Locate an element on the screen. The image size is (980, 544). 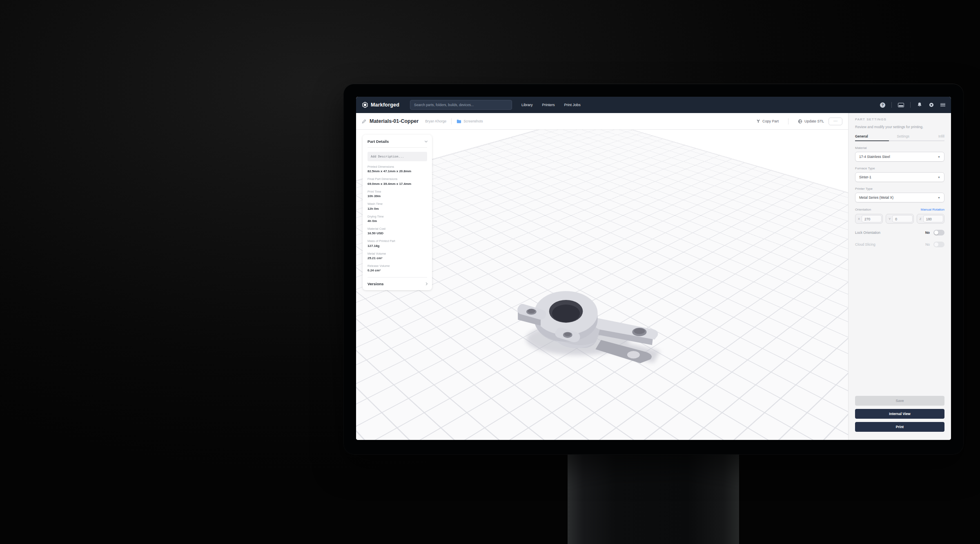
field-label: Printed Dimensions is located at coordinates (397, 167).